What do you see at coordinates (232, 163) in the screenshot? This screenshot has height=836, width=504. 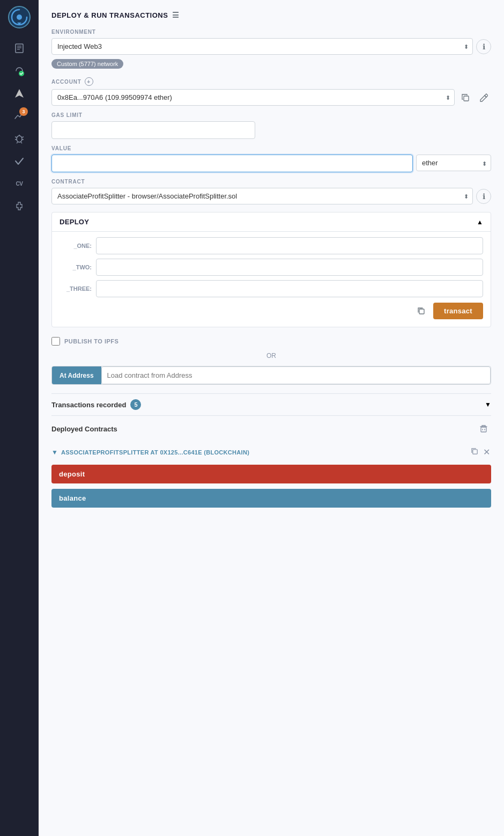 I see `value-input-wrap: 12` at bounding box center [232, 163].